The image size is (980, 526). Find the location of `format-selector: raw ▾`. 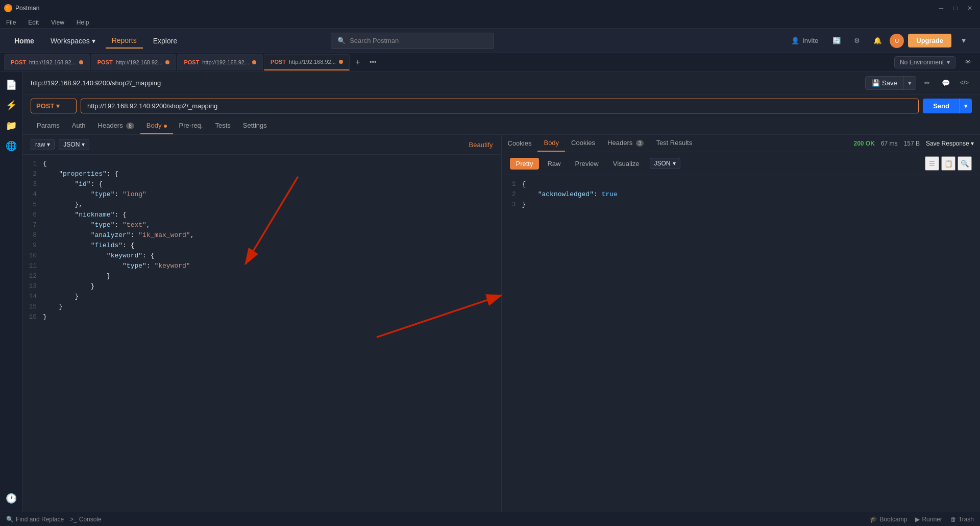

format-selector: raw ▾ is located at coordinates (43, 145).